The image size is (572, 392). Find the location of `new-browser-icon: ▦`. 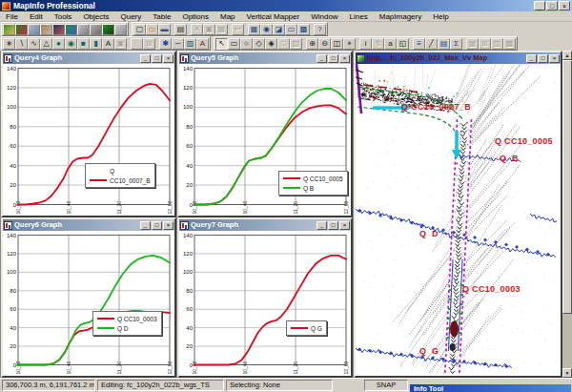

new-browser-icon: ▦ is located at coordinates (254, 30).